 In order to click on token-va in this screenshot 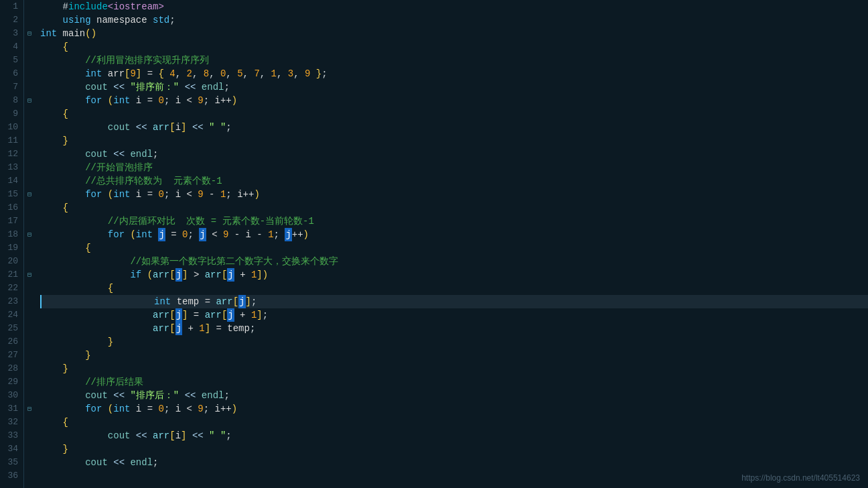, I will do `click(144, 275)`.